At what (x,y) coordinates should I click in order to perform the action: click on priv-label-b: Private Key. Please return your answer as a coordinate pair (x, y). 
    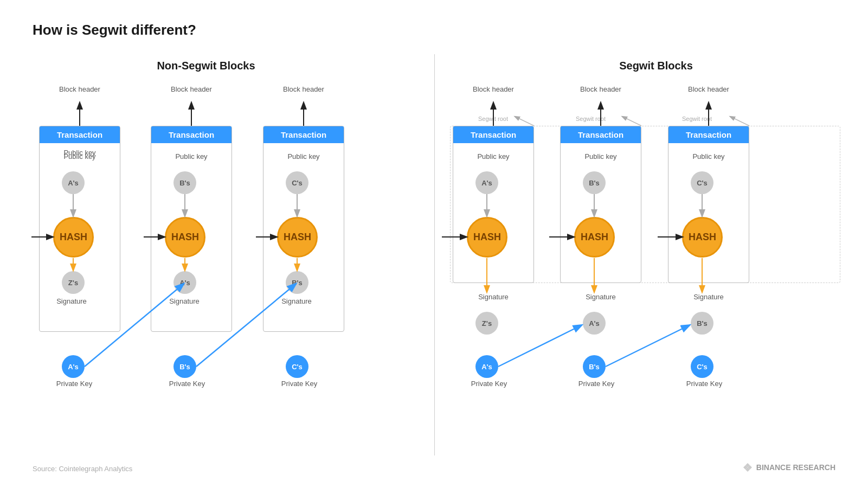
    Looking at the image, I should click on (187, 384).